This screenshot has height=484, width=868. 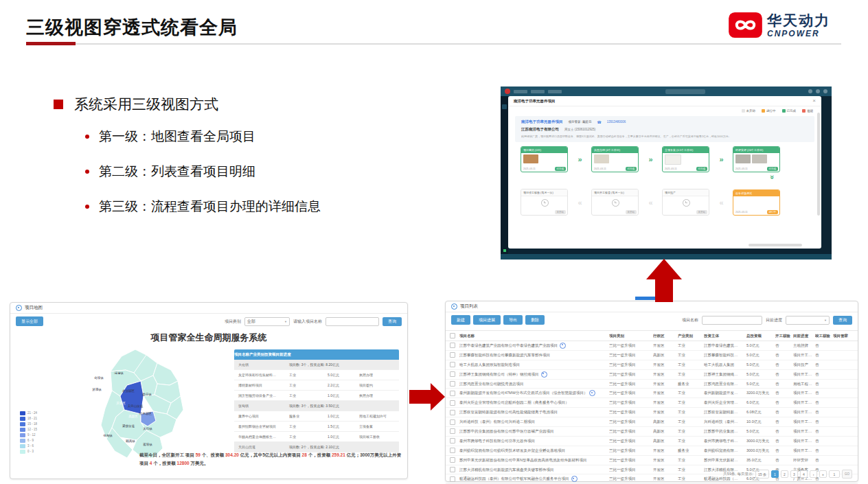 I want to click on map-region-label: 俞垛镇, so click(x=99, y=378).